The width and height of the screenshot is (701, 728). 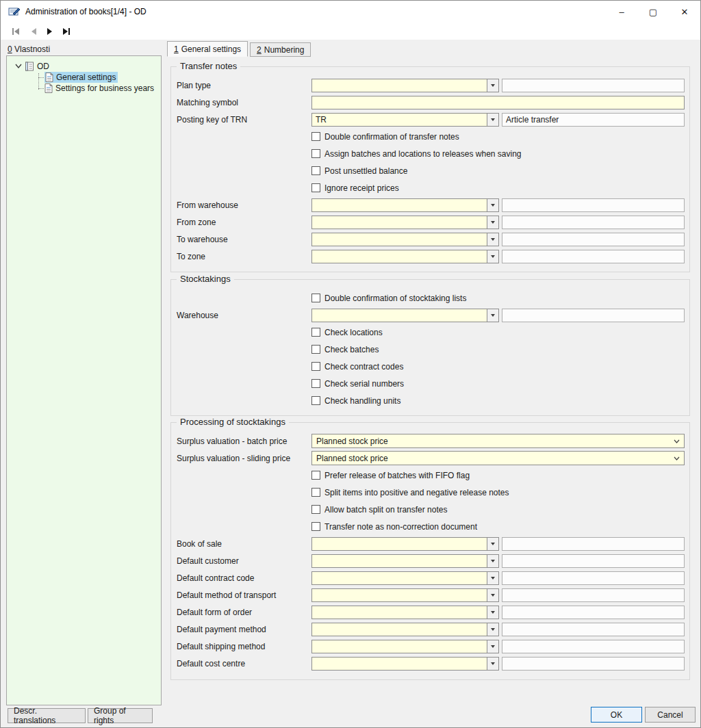 What do you see at coordinates (430, 401) in the screenshot?
I see `row-check-handling-units: Check handling units` at bounding box center [430, 401].